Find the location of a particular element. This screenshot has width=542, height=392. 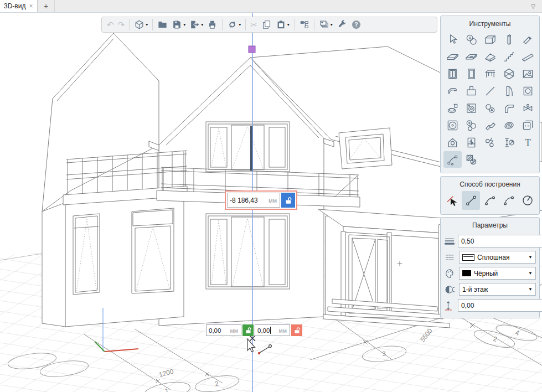

spline-start-dot is located at coordinates (259, 353).